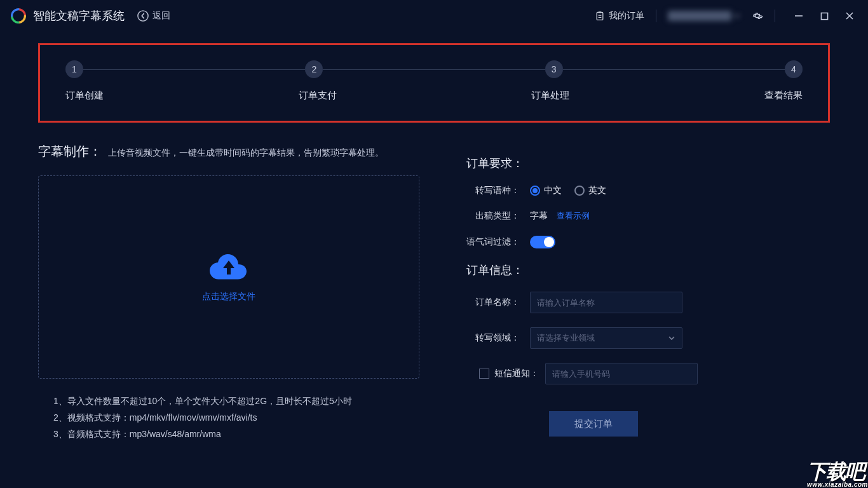  What do you see at coordinates (627, 16) in the screenshot?
I see `my-orders-label: 我的订单` at bounding box center [627, 16].